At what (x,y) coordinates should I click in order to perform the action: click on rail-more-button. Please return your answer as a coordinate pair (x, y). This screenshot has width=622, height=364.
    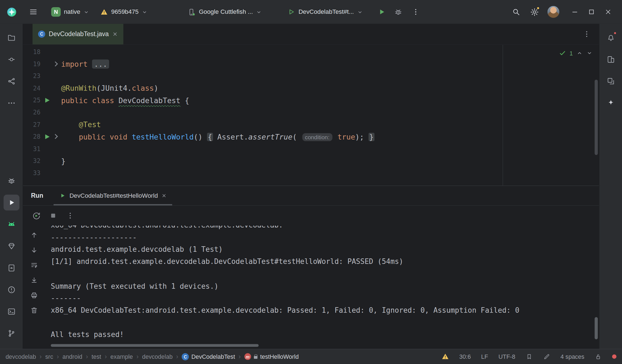
    Looking at the image, I should click on (11, 103).